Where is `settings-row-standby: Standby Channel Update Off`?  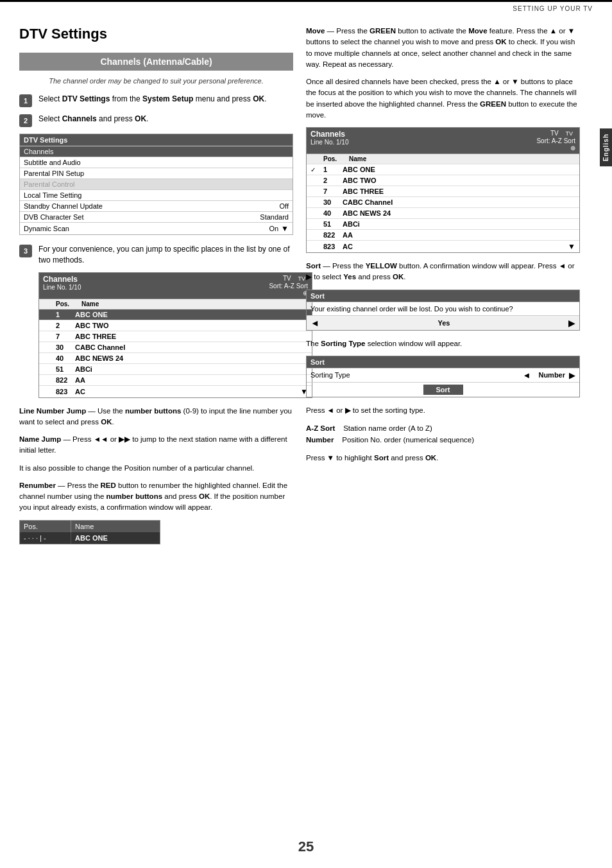 settings-row-standby: Standby Channel Update Off is located at coordinates (157, 205).